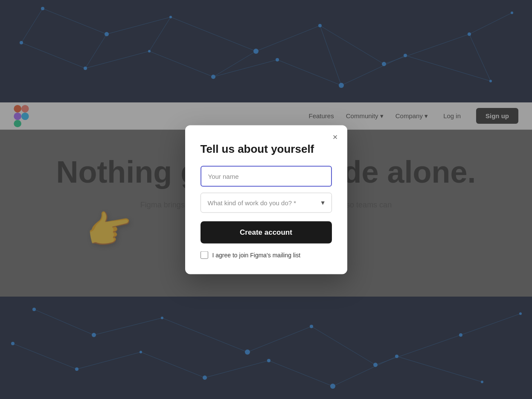 Image resolution: width=532 pixels, height=399 pixels. What do you see at coordinates (266, 200) in the screenshot?
I see `tell-us-modal: × Tell us about yourself What kind of wo…` at bounding box center [266, 200].